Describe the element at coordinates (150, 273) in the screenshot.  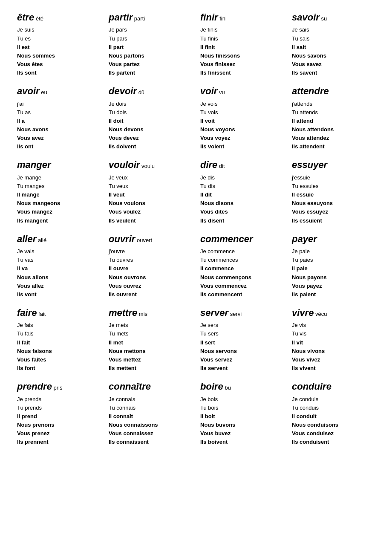
I see `conjugation-list: j'ouvreTu ouvresIl ouvreNous ouvronsVous…` at that location.